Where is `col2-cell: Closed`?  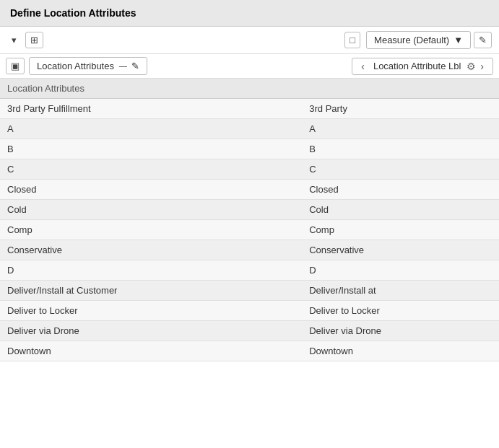
col2-cell: Closed is located at coordinates (400, 190).